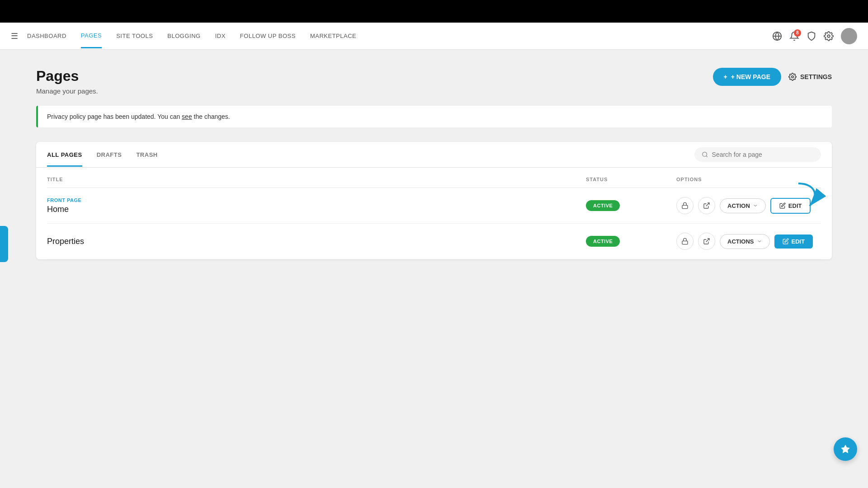  What do you see at coordinates (794, 36) in the screenshot?
I see `notification-button: 8` at bounding box center [794, 36].